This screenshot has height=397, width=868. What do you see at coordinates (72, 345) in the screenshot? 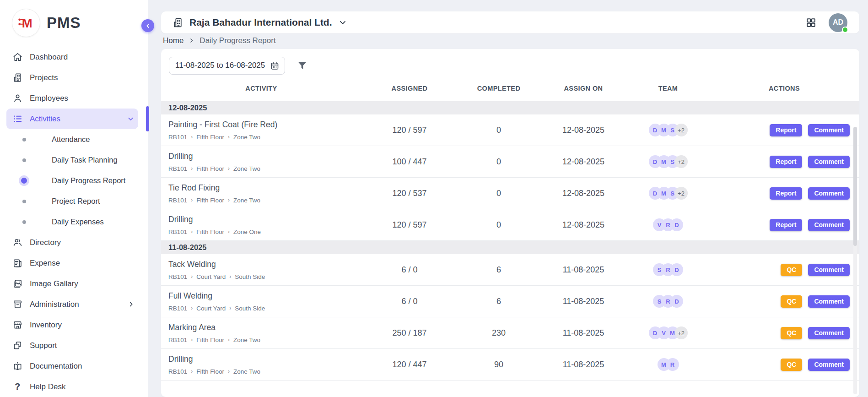
I see `sidebar-item-support: Support` at bounding box center [72, 345].